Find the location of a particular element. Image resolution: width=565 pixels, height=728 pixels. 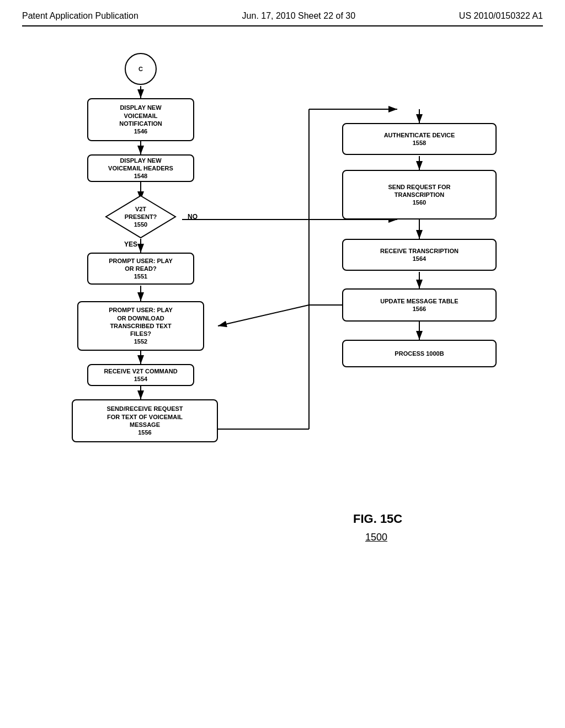

update-message-table-box: UPDATE MESSAGE TABLE 1566 is located at coordinates (419, 305).